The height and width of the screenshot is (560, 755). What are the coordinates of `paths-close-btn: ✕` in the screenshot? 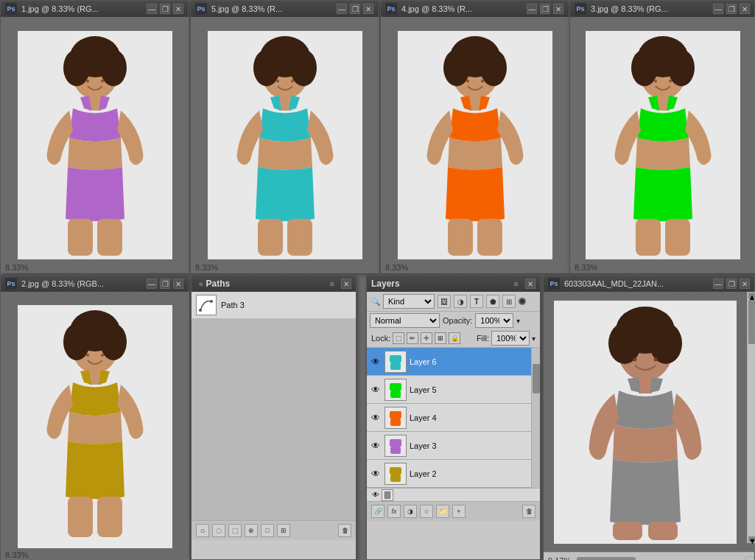 It's located at (346, 284).